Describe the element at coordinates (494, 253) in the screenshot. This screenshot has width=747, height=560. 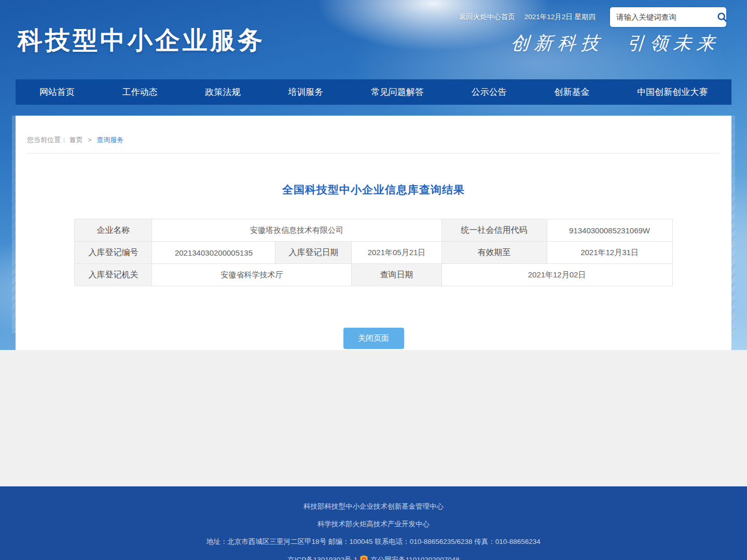
I see `valid-until-label: 有效期至` at that location.